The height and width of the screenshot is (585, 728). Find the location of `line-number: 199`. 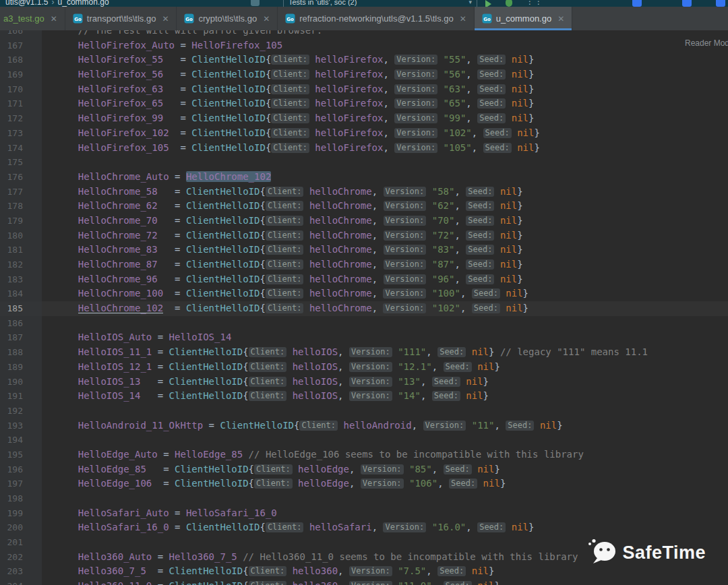

line-number: 199 is located at coordinates (21, 514).